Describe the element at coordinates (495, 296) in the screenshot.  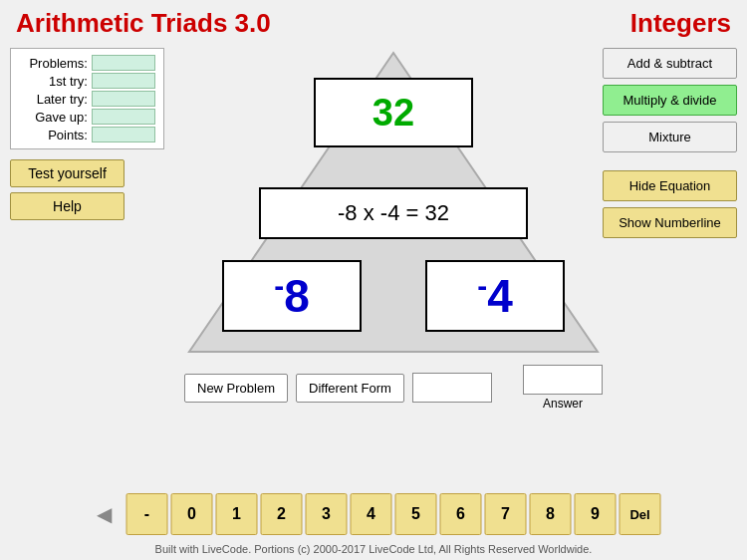
I see `bottom-right-value: -4` at that location.